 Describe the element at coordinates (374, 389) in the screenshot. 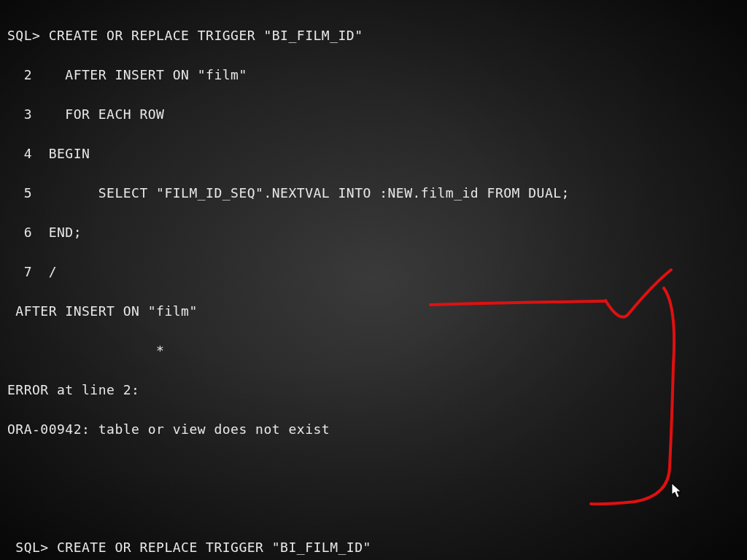

I see `sql-error-header: ERROR at line 2:` at that location.